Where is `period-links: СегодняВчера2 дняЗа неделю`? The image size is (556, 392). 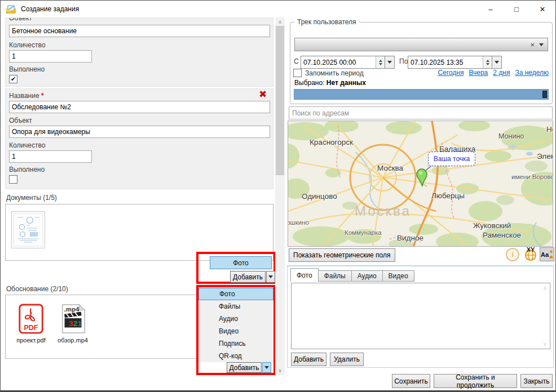 period-links: СегодняВчера2 дняЗа неделю is located at coordinates (455, 73).